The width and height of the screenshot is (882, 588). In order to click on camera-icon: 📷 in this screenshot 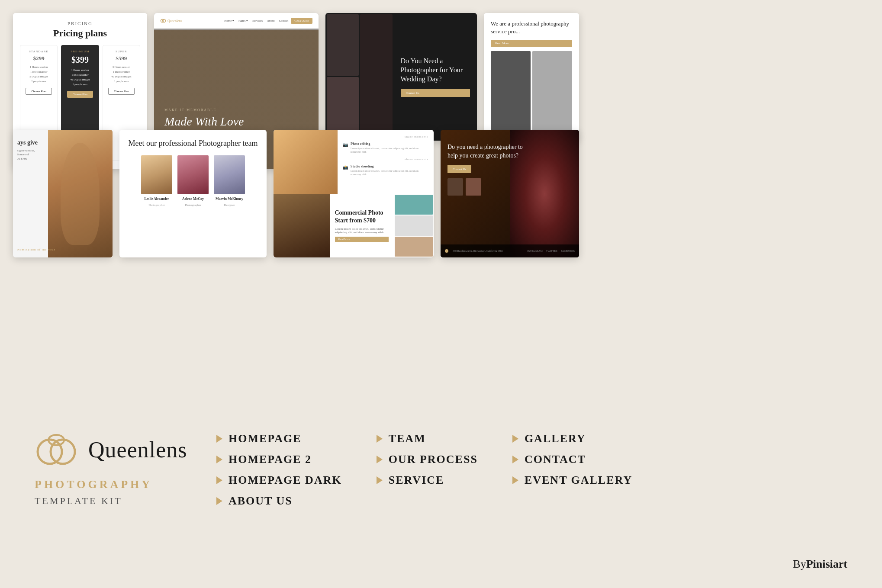, I will do `click(345, 145)`.